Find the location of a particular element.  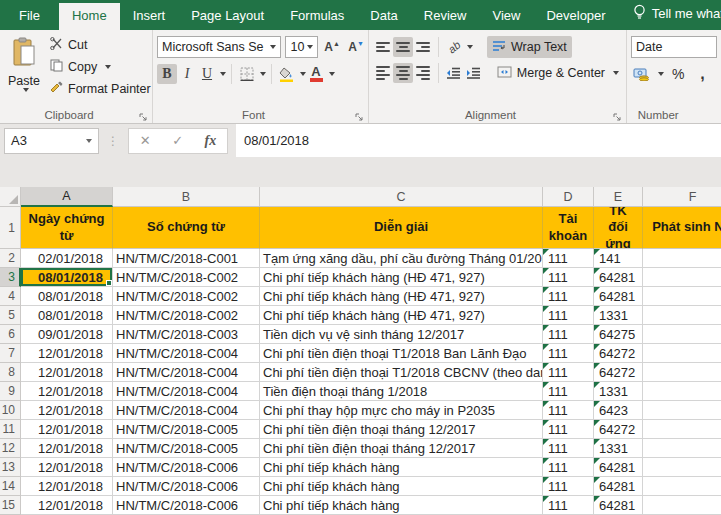

cell-D11: 111 is located at coordinates (568, 430).